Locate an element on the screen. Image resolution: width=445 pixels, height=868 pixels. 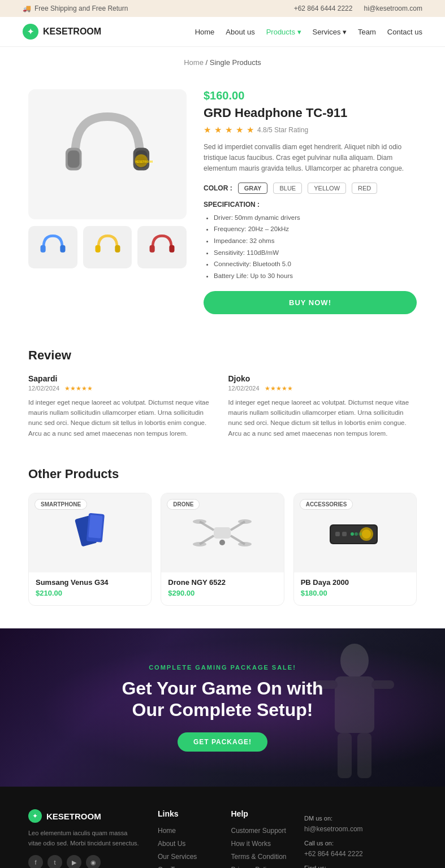
footer-help-works: How it Works is located at coordinates (251, 844).